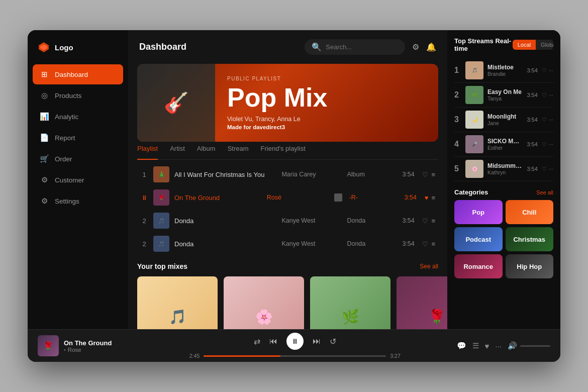 This screenshot has height=392, width=588. Describe the element at coordinates (504, 346) in the screenshot. I see `player-right: 💬 ☰ ♥ ··· 🔊` at that location.